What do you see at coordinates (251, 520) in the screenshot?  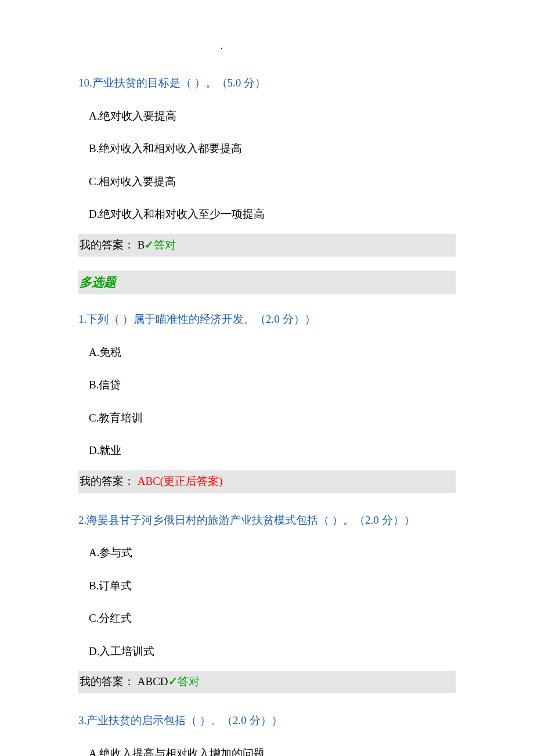 I see `mq2-text: 海晏县甘子河乡俄日村的旅游产业扶贫模式包括（ ）。（2.0 分））` at bounding box center [251, 520].